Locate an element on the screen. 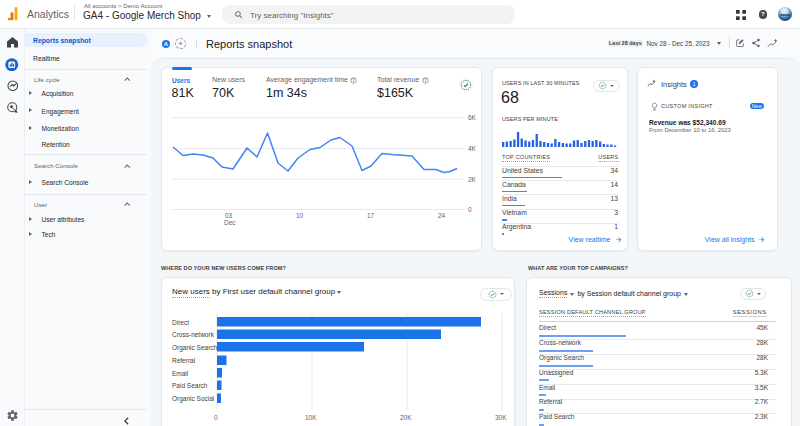 The width and height of the screenshot is (800, 426). svg-text: 2K is located at coordinates (472, 180).